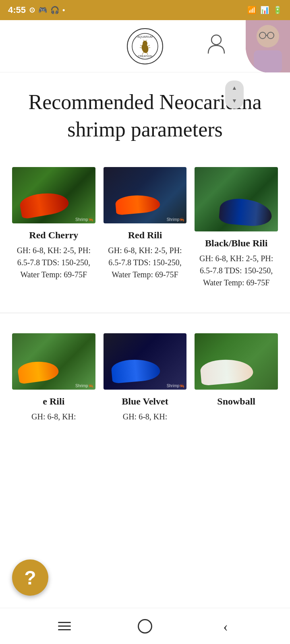 The height and width of the screenshot is (644, 290). What do you see at coordinates (236, 270) in the screenshot?
I see `blue-rili-params: GH: 6-8, KH: 2-5, PH: 6.5-7.8 TDS: 150-2…` at bounding box center [236, 270].